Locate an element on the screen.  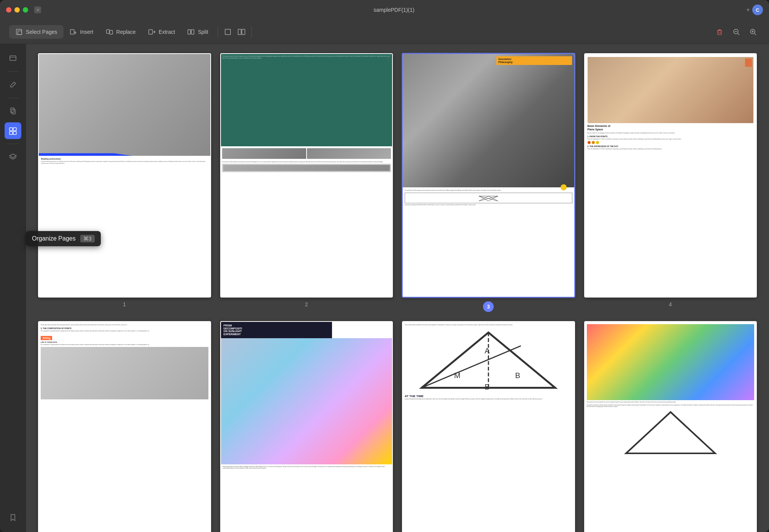
page-item-7: These studies laid the foundation for th… is located at coordinates (488, 426).